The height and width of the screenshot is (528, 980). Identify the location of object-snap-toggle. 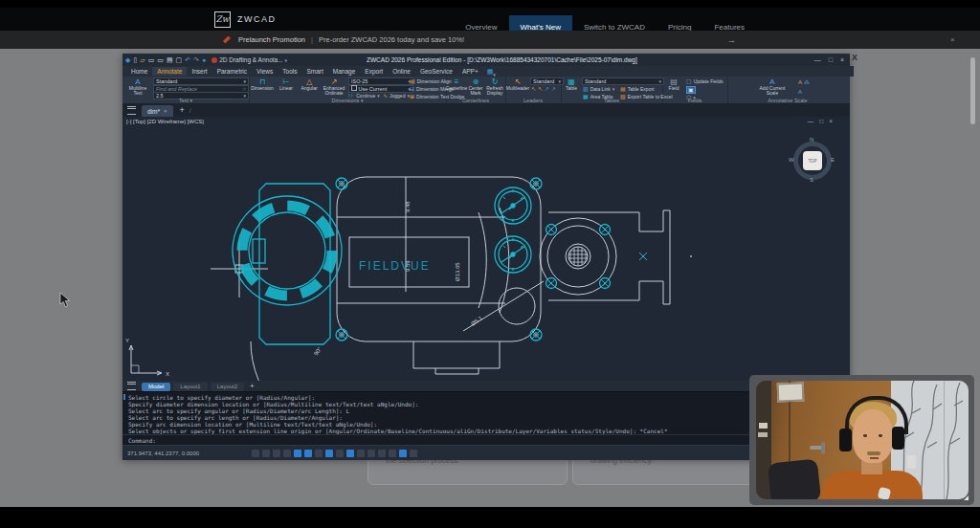
(308, 453).